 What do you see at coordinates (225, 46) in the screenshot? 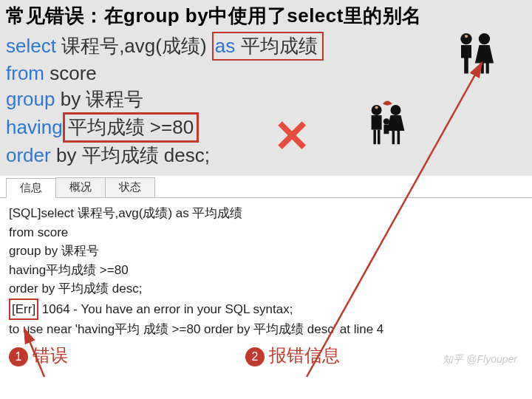
I see `keyword-as: as` at bounding box center [225, 46].